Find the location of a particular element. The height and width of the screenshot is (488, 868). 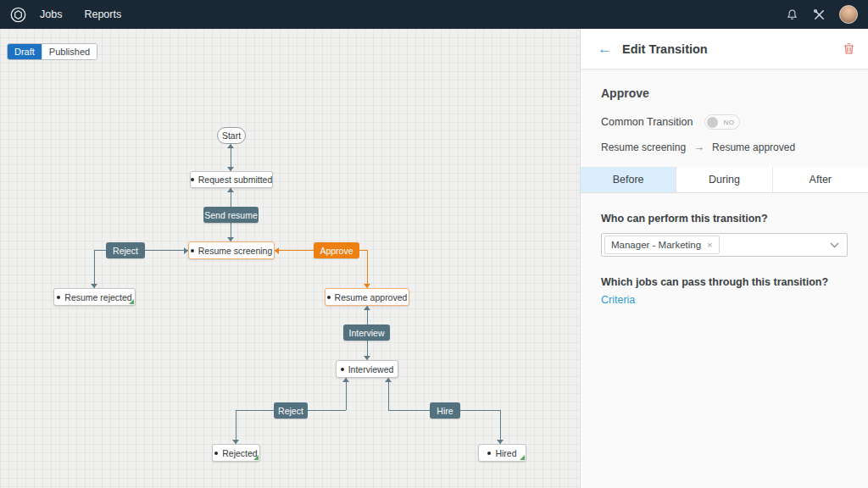

to-state-label: Resume approved is located at coordinates (754, 147).